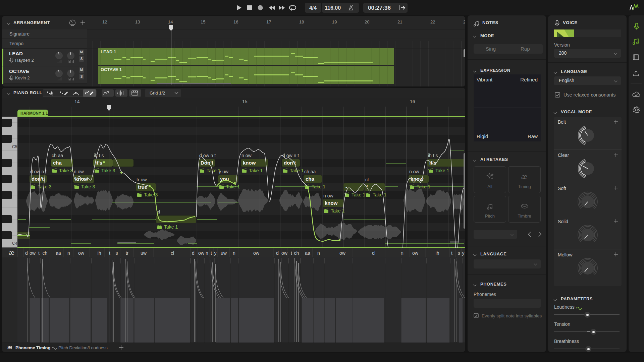 The height and width of the screenshot is (362, 644). I want to click on svg-text: 00:27:36, so click(379, 8).